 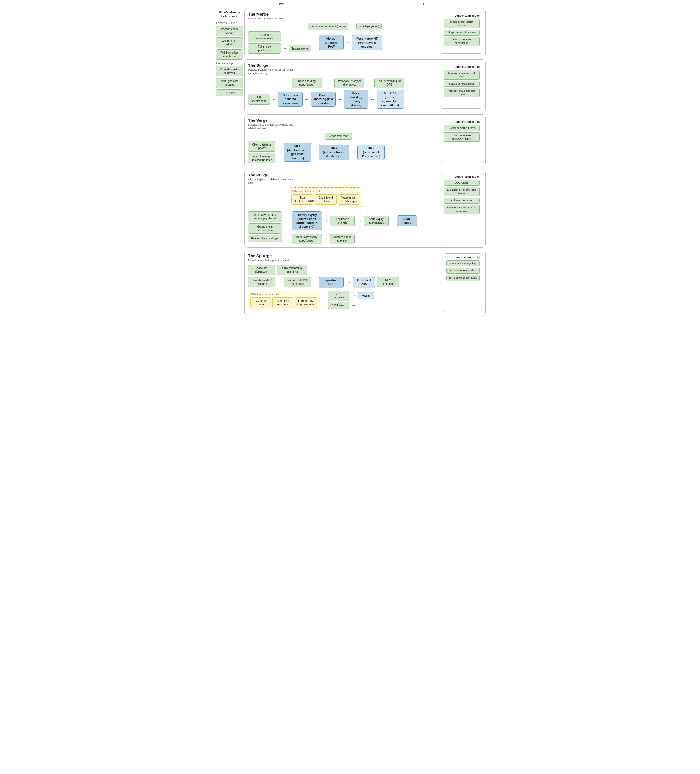 What do you see at coordinates (291, 99) in the screenshot?
I see `node-calldata: Short-term calldata expansion` at bounding box center [291, 99].